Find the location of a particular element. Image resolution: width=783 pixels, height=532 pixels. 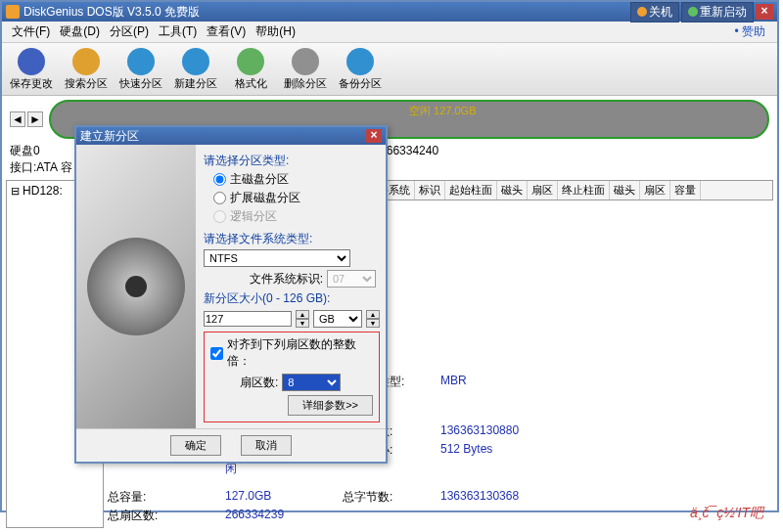

watermark: ä¸č¯ç½'IT吧 is located at coordinates (726, 513).